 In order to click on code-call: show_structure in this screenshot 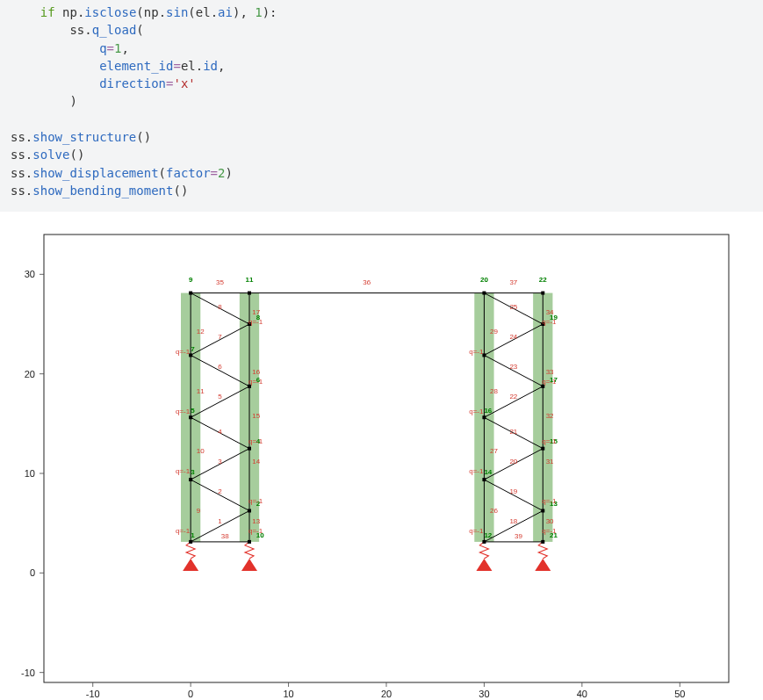, I will do `click(84, 137)`.